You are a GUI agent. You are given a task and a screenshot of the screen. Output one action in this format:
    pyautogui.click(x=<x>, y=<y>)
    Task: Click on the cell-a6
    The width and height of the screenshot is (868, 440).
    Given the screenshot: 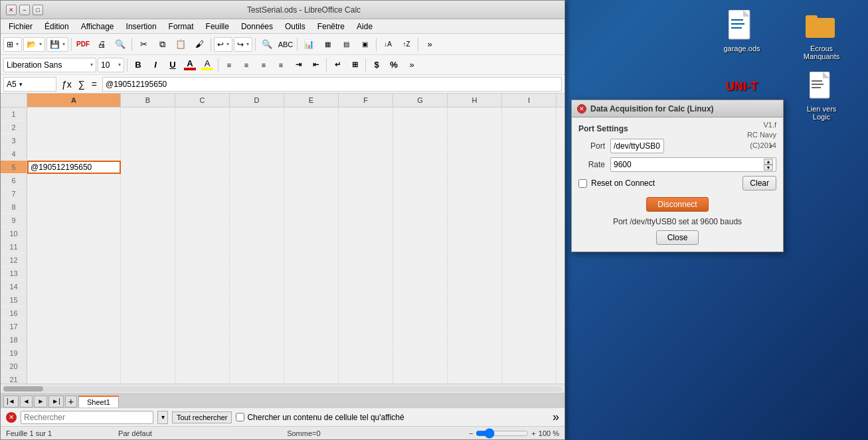 What is the action you would take?
    pyautogui.click(x=74, y=181)
    